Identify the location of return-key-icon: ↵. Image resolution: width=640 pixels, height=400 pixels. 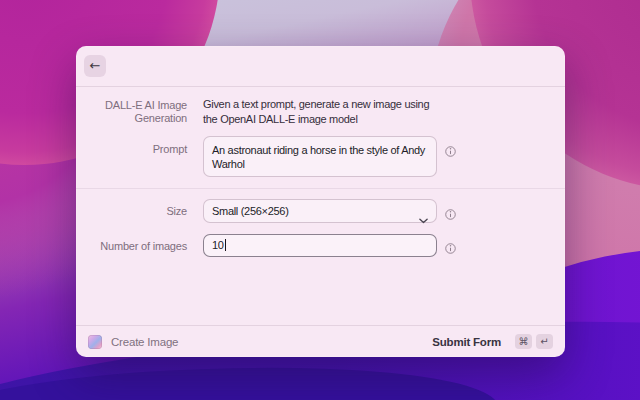
(544, 342).